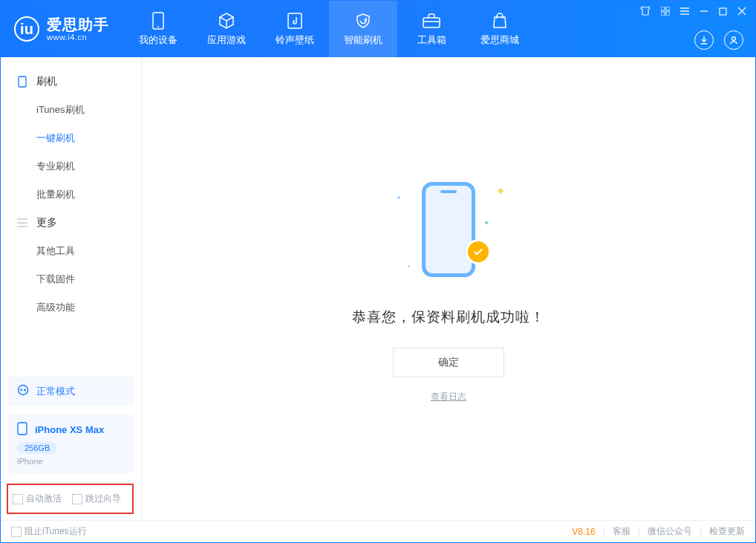 The width and height of the screenshot is (756, 543). What do you see at coordinates (431, 21) in the screenshot?
I see `toolbox-icon` at bounding box center [431, 21].